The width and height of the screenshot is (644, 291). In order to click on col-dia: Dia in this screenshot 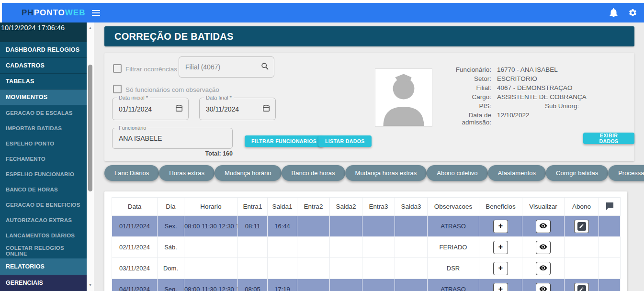, I will do `click(171, 207)`.